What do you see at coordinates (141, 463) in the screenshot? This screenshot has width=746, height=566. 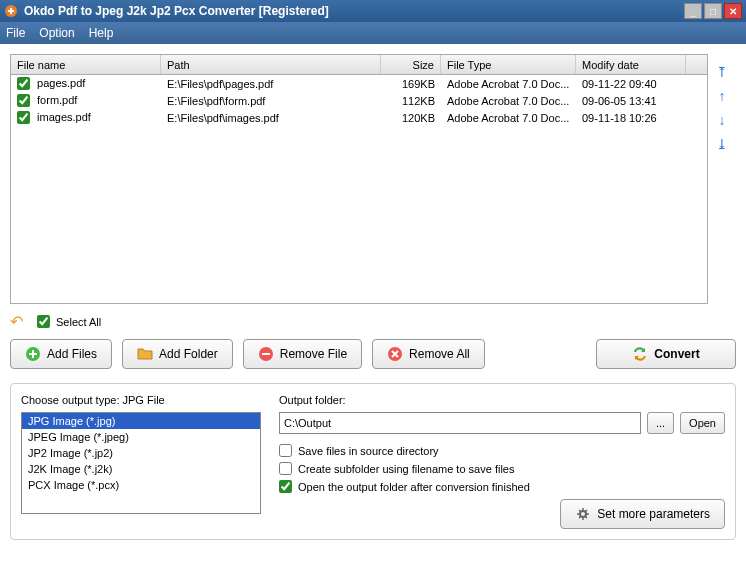 I see `output-type-list: JPG Image (*.jpg)JPEG Image (*.jpeg)JP2 …` at bounding box center [141, 463].